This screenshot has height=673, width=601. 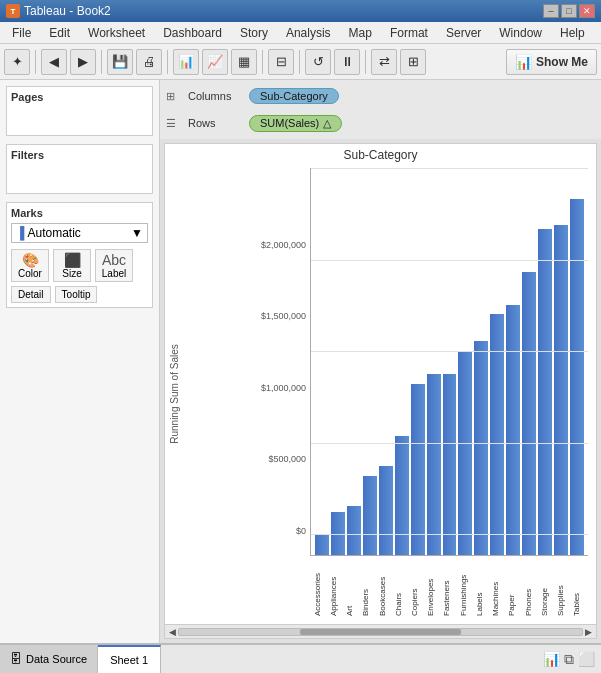 I want to click on rows-pill-text: SUM(Sales), so click(x=290, y=123).